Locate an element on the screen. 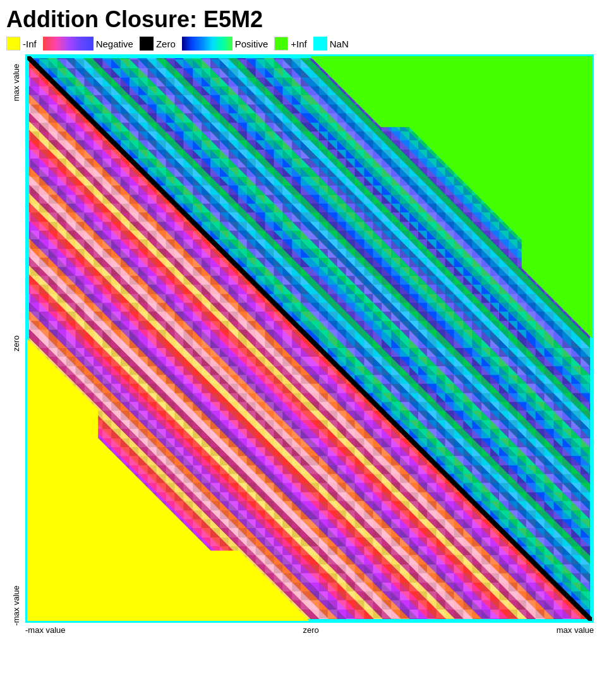  zero-swatch is located at coordinates (147, 44).